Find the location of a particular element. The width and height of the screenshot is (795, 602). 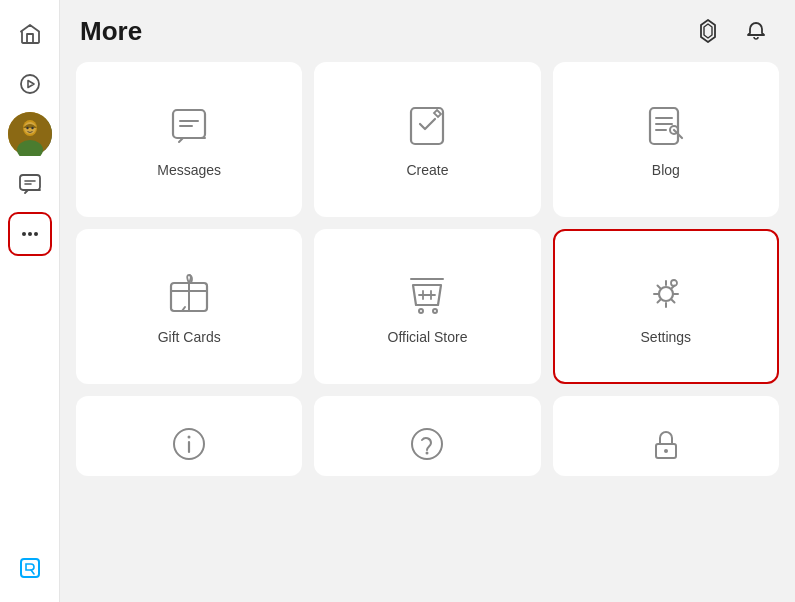

create-icon is located at coordinates (427, 126).